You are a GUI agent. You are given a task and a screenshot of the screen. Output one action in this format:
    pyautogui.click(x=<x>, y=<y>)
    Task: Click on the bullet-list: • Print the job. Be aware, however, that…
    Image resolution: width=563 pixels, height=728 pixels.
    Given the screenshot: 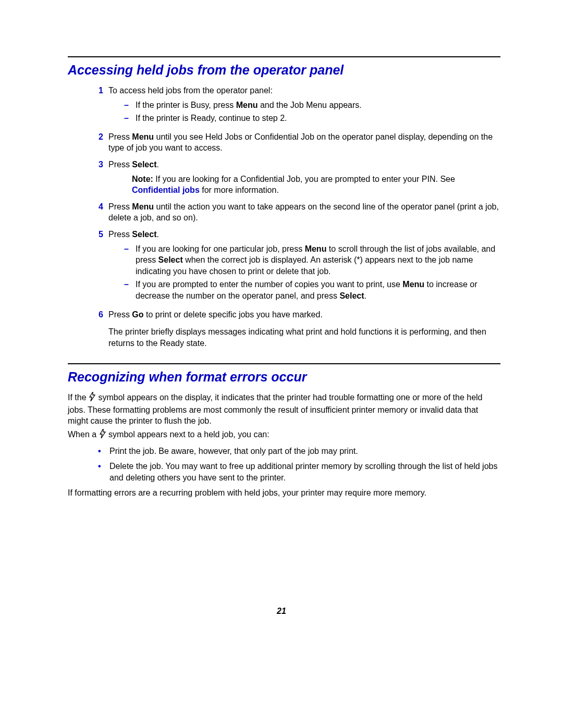 What is the action you would take?
    pyautogui.click(x=284, y=465)
    